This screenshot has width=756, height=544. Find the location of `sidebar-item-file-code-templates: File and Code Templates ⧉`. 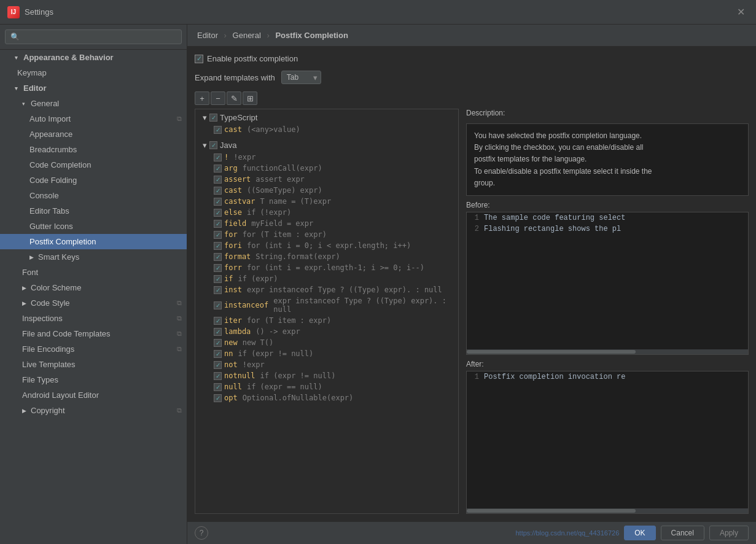

sidebar-item-file-code-templates: File and Code Templates ⧉ is located at coordinates (93, 334).